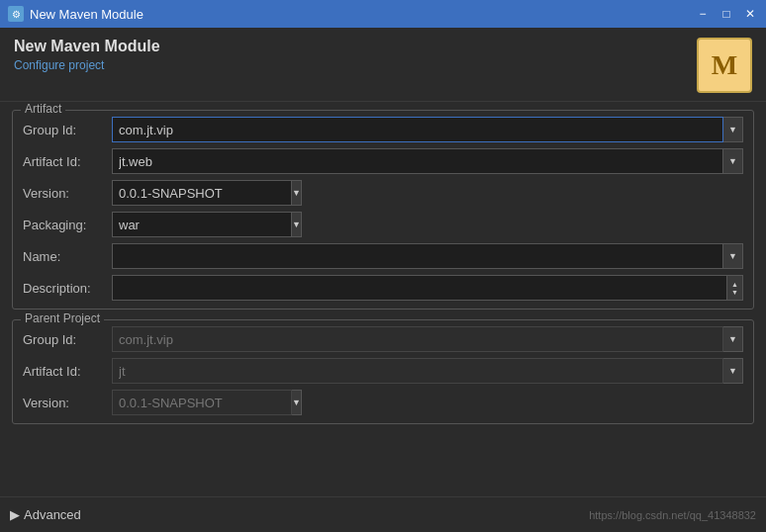 Image resolution: width=766 pixels, height=532 pixels. Describe the element at coordinates (383, 224) in the screenshot. I see `packaging-row: Packaging: ▼` at that location.